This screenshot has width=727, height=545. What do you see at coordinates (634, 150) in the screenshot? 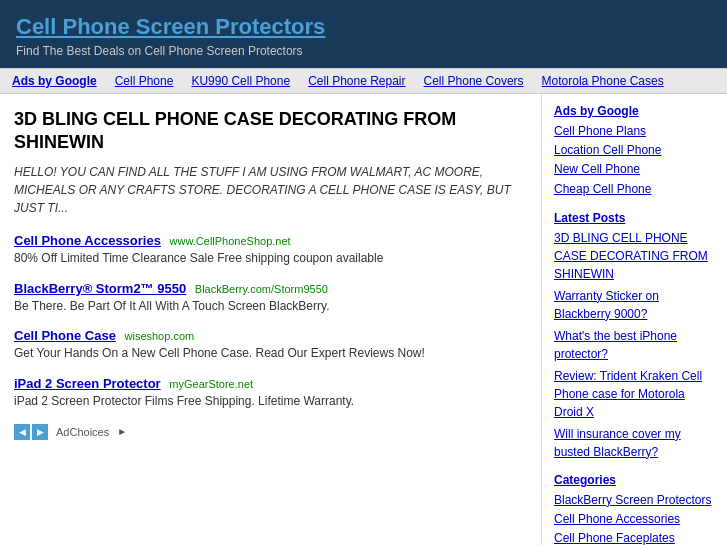
I see `sidebar-ad-link-2: Location Cell Phone` at bounding box center [634, 150].